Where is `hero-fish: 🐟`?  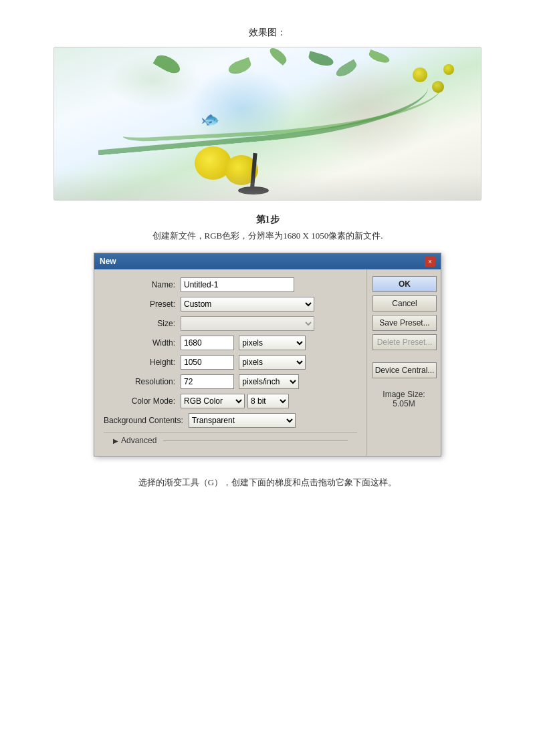 hero-fish: 🐟 is located at coordinates (210, 120).